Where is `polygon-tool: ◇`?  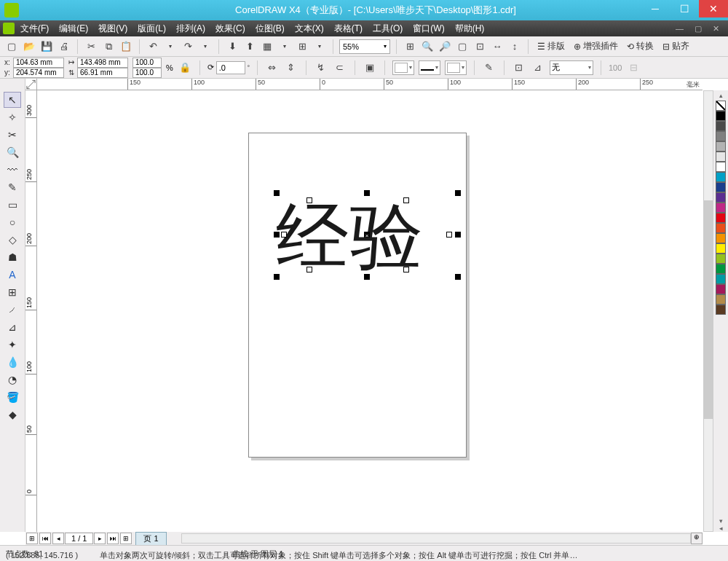
polygon-tool: ◇ is located at coordinates (12, 240).